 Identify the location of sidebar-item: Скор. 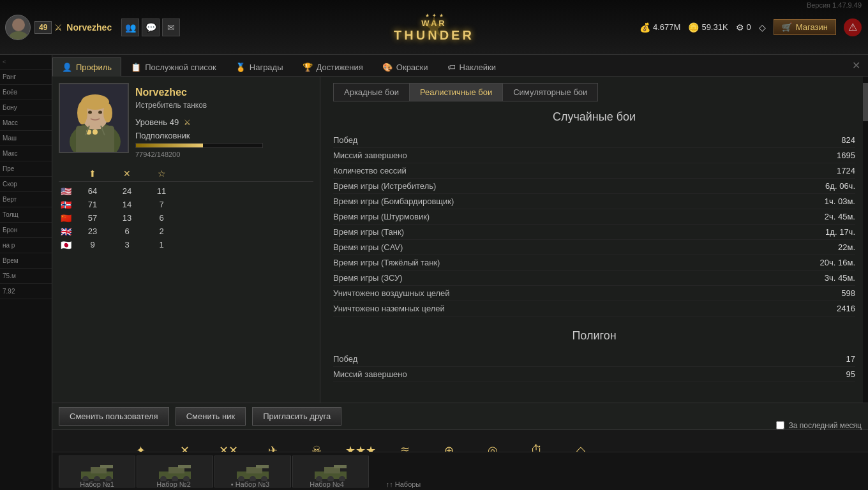
(26, 184).